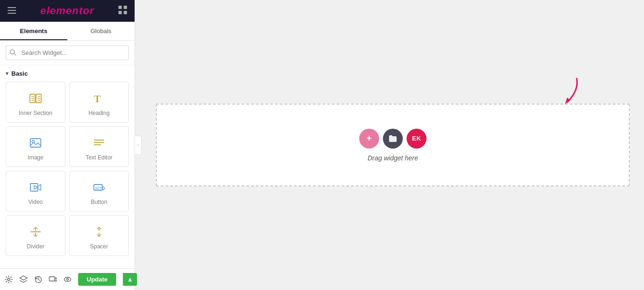 This screenshot has width=644, height=290. Describe the element at coordinates (99, 236) in the screenshot. I see `widget-spacer: Spacer` at that location.